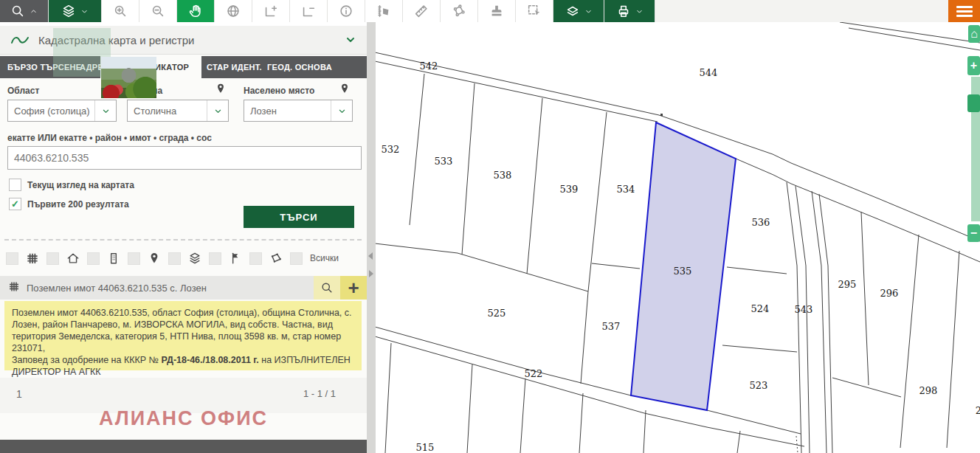 The width and height of the screenshot is (980, 453). Describe the element at coordinates (15, 184) in the screenshot. I see `checkbox` at that location.